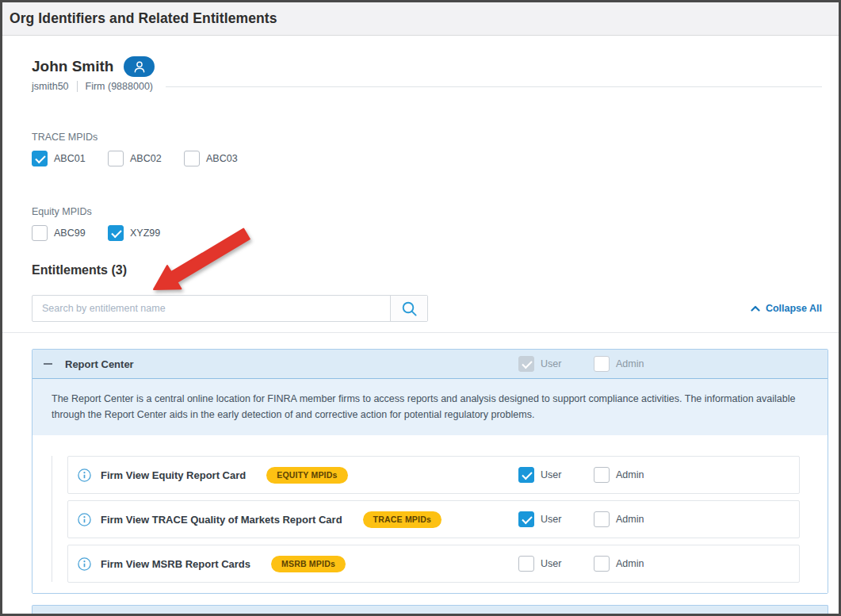 This screenshot has width=841, height=616. I want to click on mpid-badge: MSRB MPIDs, so click(308, 564).